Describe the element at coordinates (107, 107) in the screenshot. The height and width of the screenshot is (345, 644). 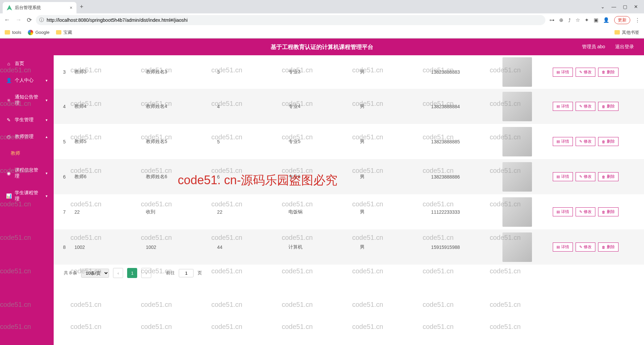
I see `cell-account: 教师4` at that location.